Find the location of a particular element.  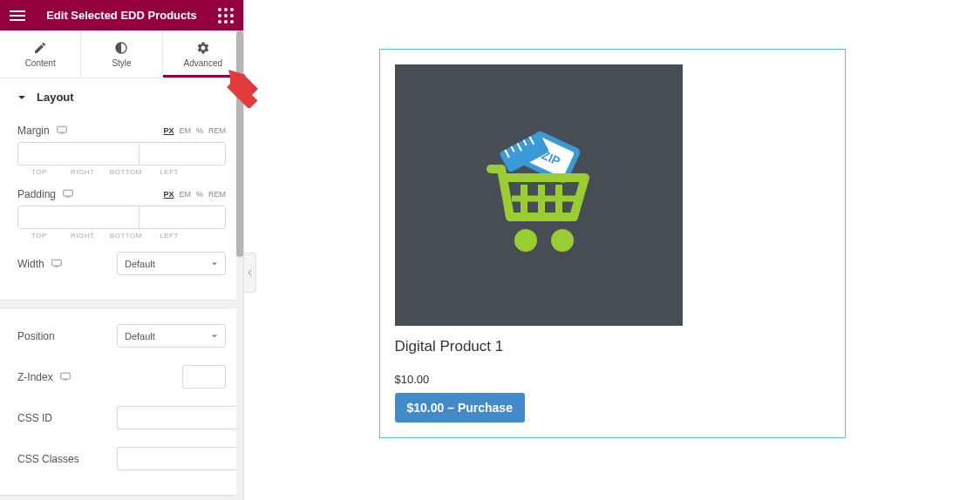

margin-label: Margin is located at coordinates (33, 131).